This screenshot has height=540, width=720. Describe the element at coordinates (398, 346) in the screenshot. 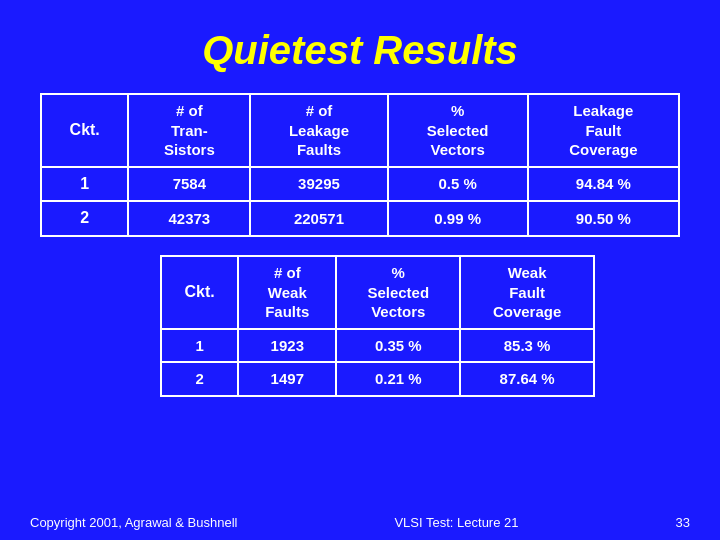

I see `t2-row1-vectors: 0.35 %` at that location.